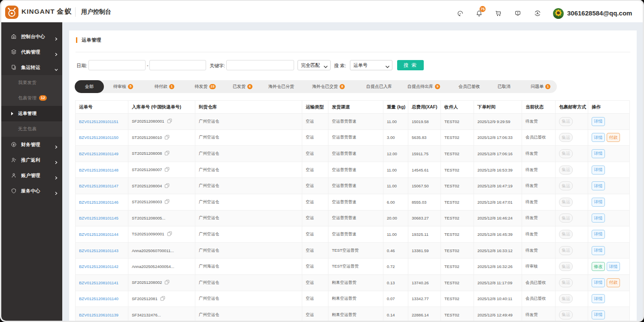  I want to click on edit-button: 修改, so click(598, 267).